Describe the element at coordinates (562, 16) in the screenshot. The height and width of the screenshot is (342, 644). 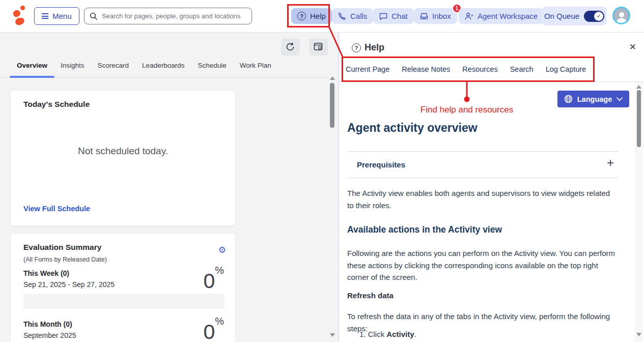
I see `on-queue-label: On Queue` at that location.